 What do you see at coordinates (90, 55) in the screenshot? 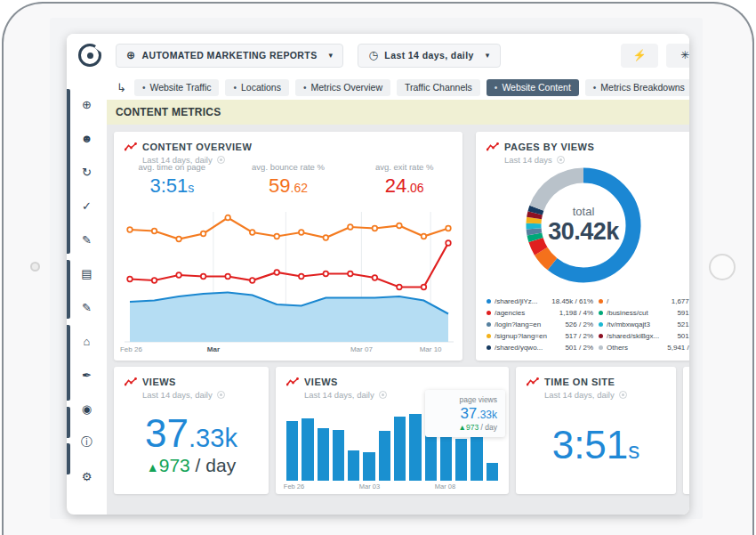
I see `app-logo` at bounding box center [90, 55].